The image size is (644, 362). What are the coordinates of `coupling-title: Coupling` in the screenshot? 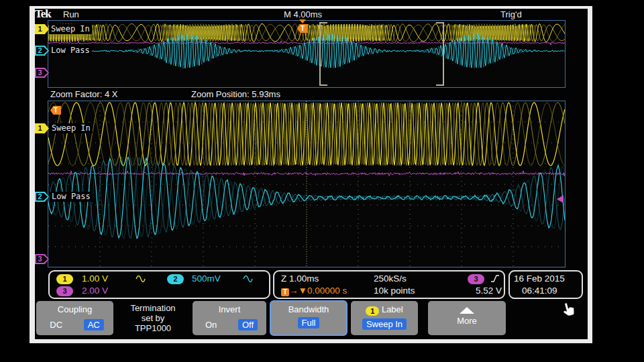 It's located at (75, 310).